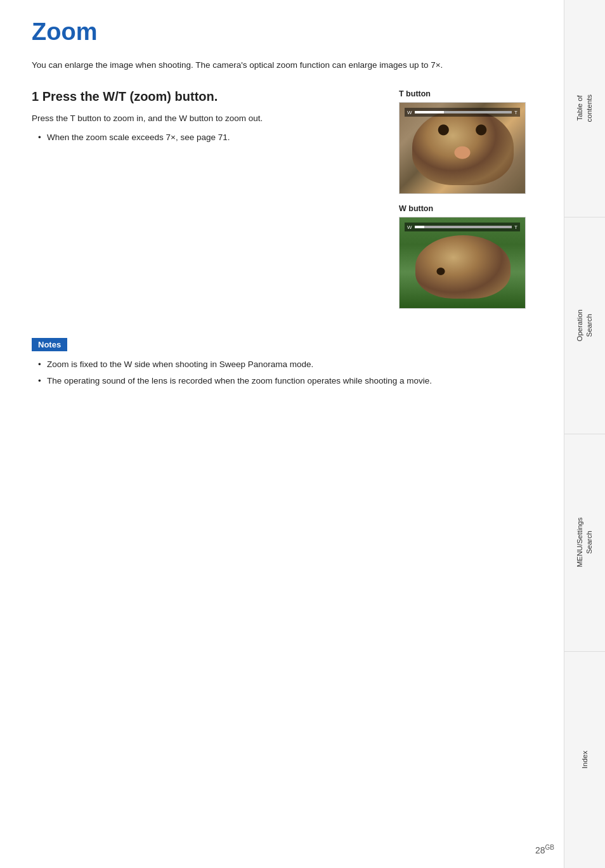 The height and width of the screenshot is (868, 605). What do you see at coordinates (545, 850) in the screenshot?
I see `page-number: 28GB` at bounding box center [545, 850].